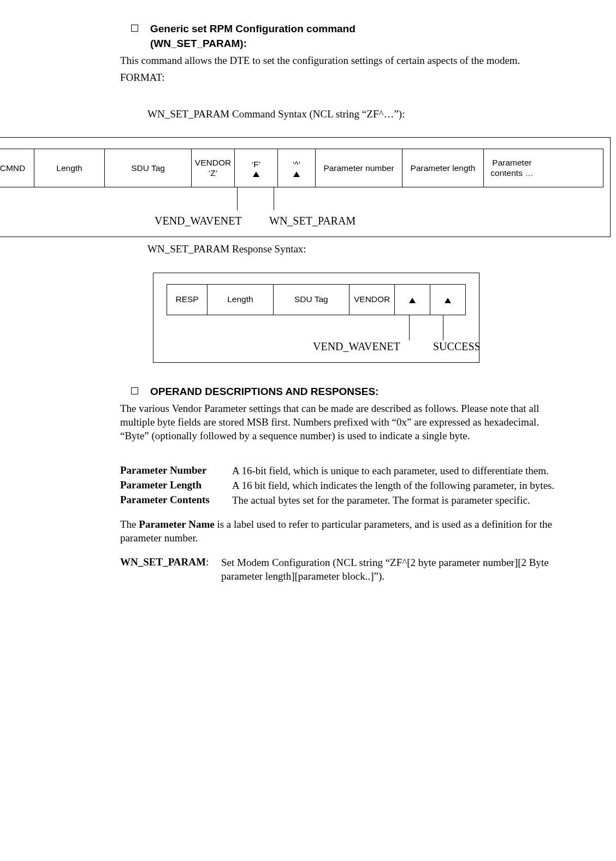  What do you see at coordinates (305, 187) in the screenshot?
I see `cmd-syntax-diagram: CMND Length SDU Tag VENDOR ‘Z’ ‘F’ ‘^’ P…` at bounding box center [305, 187].